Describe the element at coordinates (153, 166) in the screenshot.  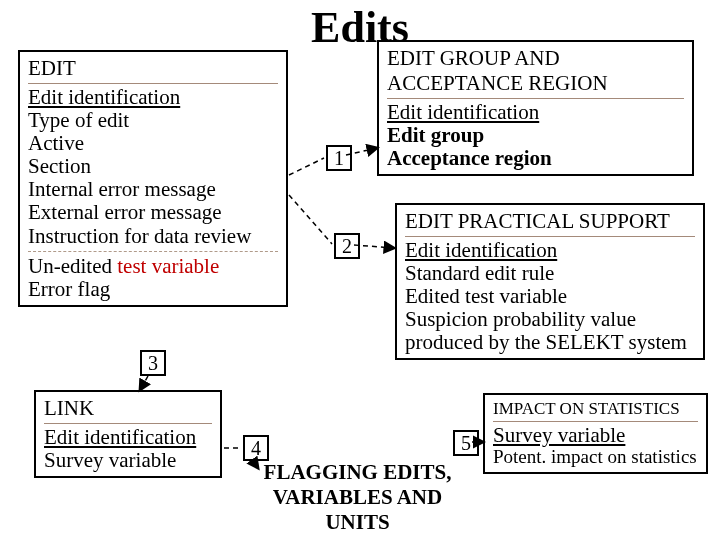
I see `edit-line: Section` at that location.